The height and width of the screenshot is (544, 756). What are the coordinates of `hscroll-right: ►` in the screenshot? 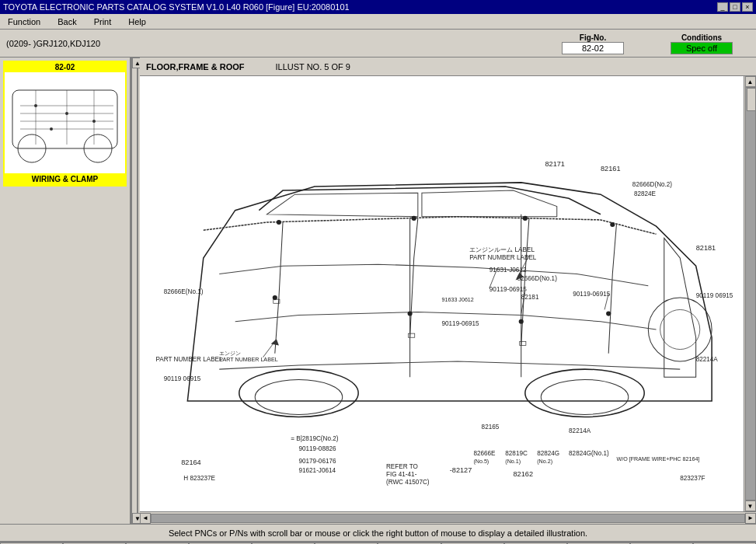 It's located at (751, 518).